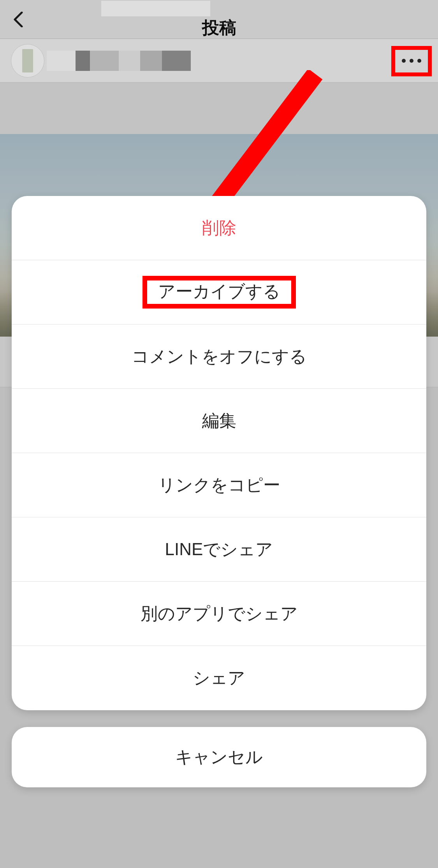 The width and height of the screenshot is (438, 868). Describe the element at coordinates (412, 61) in the screenshot. I see `annotation-highlight-more` at that location.